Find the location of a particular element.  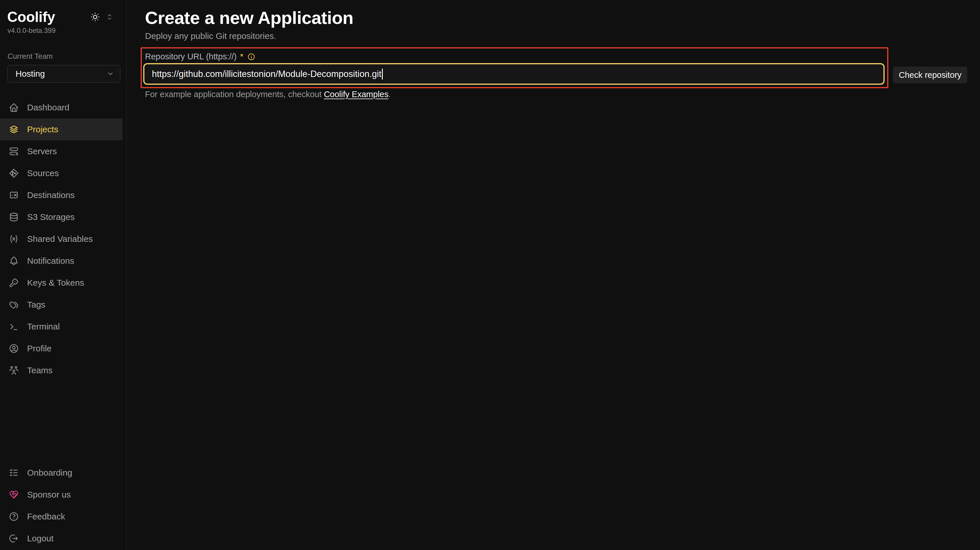

sidebar-item-label: Feedback is located at coordinates (46, 517).